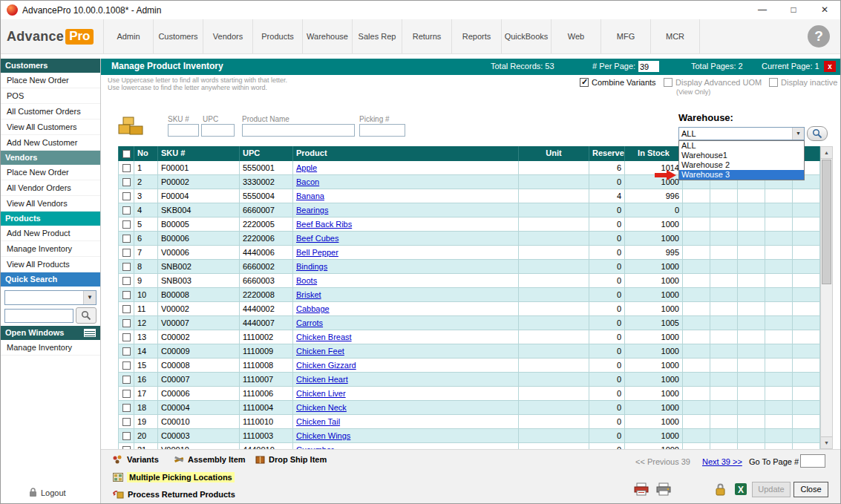 This screenshot has height=504, width=841. I want to click on display-inactive-checkbox, so click(773, 82).